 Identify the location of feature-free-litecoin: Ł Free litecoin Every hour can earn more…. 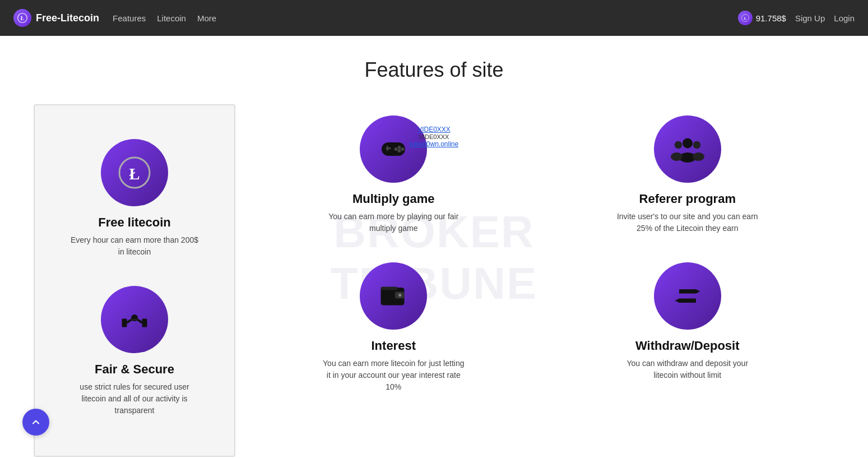
(134, 201).